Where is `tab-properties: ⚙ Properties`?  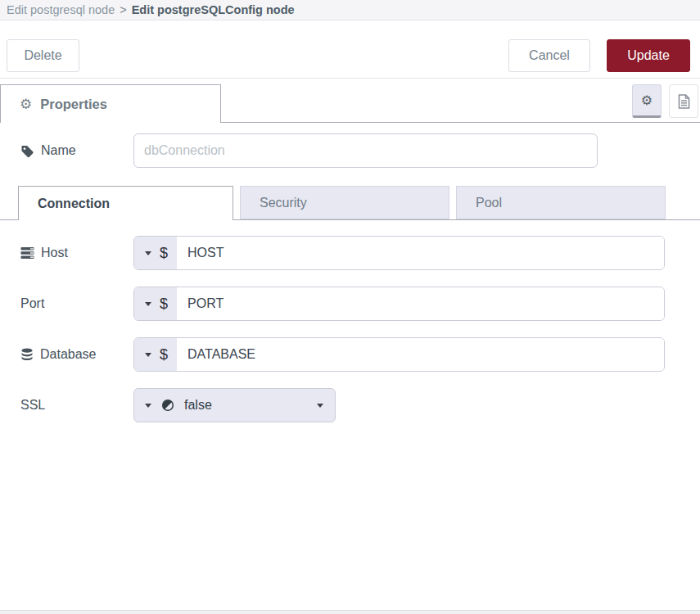 tab-properties: ⚙ Properties is located at coordinates (111, 103).